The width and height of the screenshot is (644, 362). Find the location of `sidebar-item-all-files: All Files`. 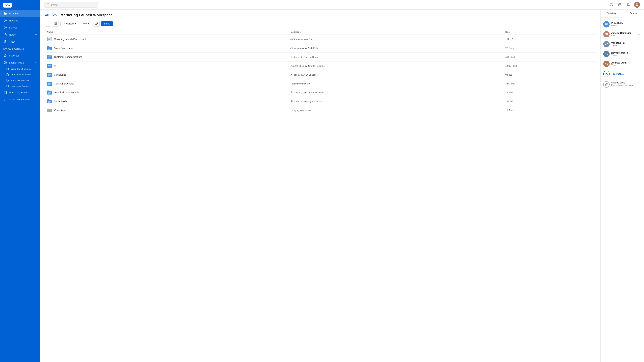

sidebar-item-all-files: All Files is located at coordinates (20, 13).